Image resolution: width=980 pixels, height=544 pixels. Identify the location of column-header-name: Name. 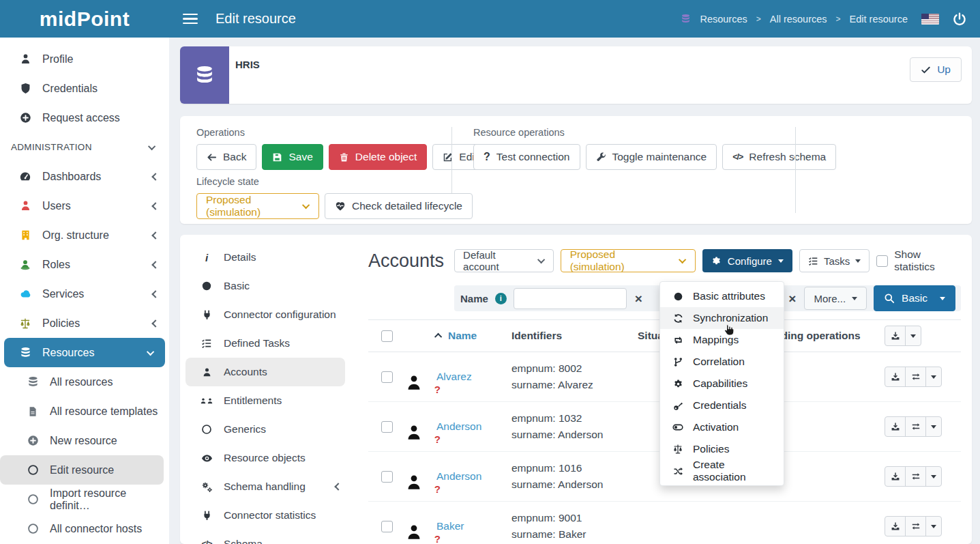
(474, 336).